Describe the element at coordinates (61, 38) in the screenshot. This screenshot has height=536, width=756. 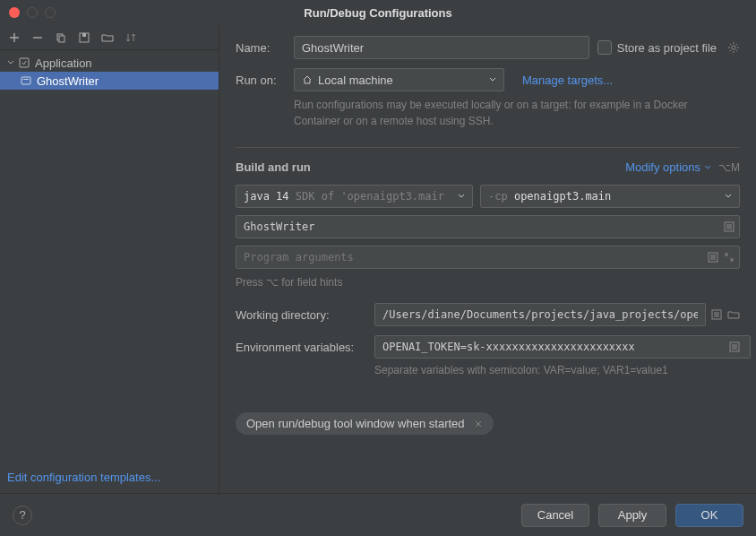
I see `copy-icon` at that location.